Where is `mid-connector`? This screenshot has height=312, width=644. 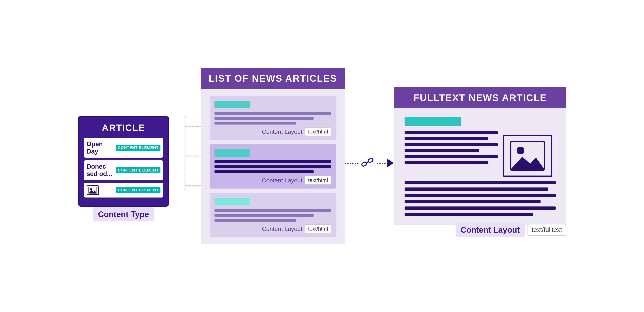 mid-connector is located at coordinates (368, 163).